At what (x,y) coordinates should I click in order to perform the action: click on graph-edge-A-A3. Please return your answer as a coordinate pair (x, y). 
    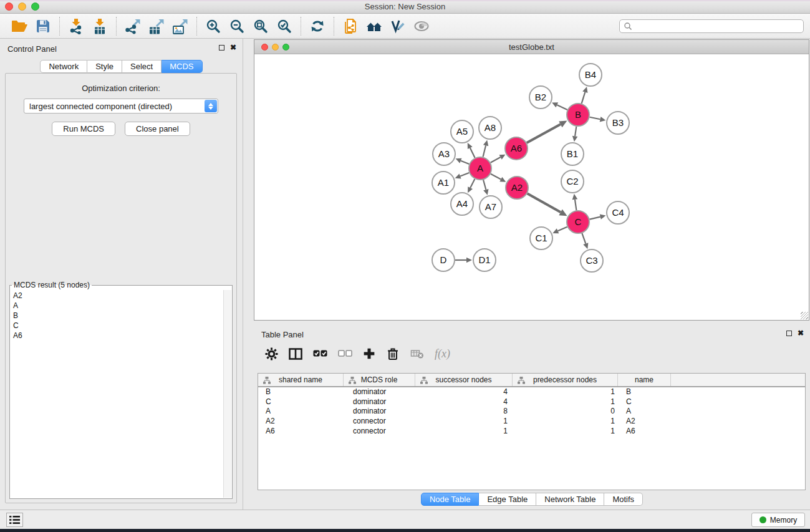
    Looking at the image, I should click on (465, 162).